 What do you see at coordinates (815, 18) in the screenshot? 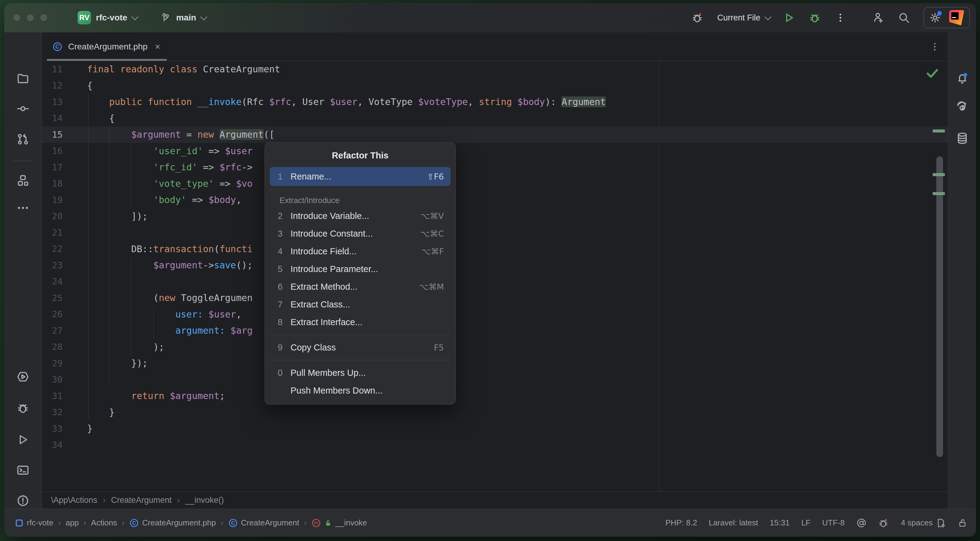
I see `debug-button` at bounding box center [815, 18].